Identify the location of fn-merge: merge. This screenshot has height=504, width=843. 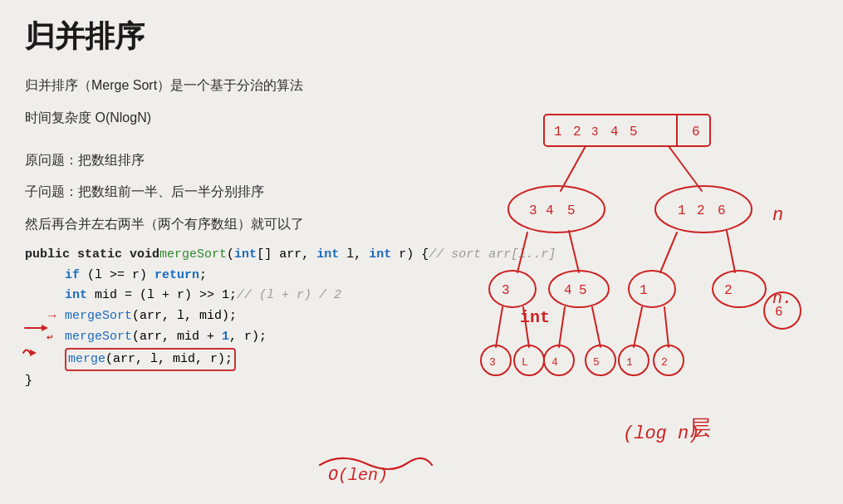
(86, 359).